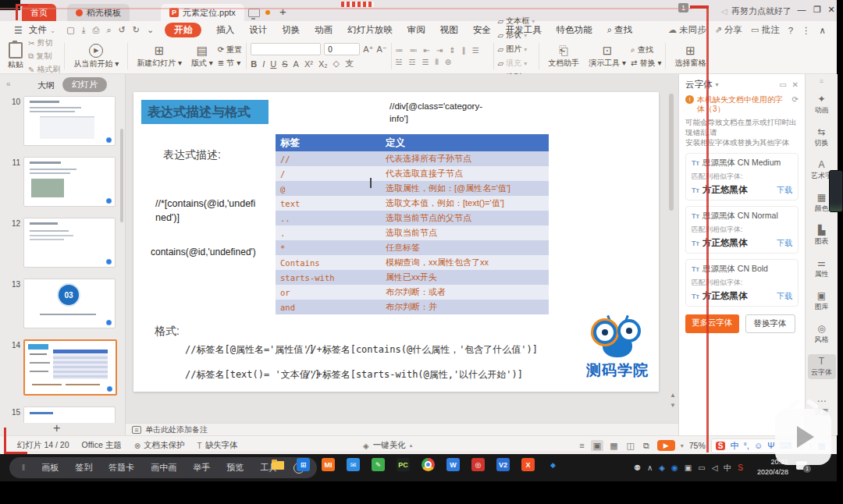  Describe the element at coordinates (258, 30) in the screenshot. I see `menu-item: 设计` at that location.